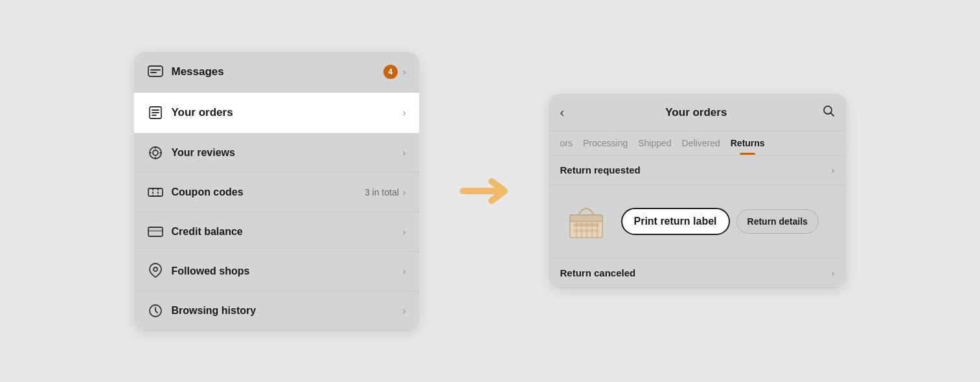 Image resolution: width=980 pixels, height=382 pixels. I want to click on return-requested-chevron: ›, so click(833, 170).